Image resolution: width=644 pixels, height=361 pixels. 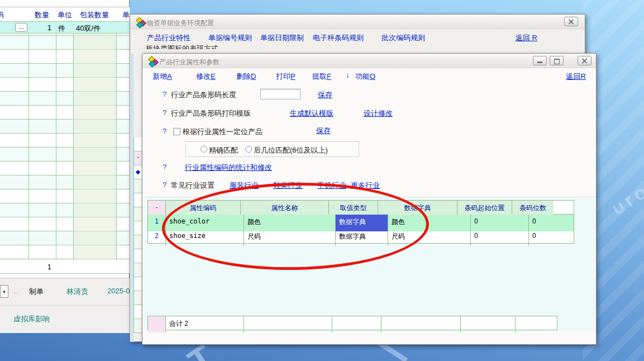 What do you see at coordinates (2, 15) in the screenshot?
I see `col-header-code: 码` at bounding box center [2, 15].